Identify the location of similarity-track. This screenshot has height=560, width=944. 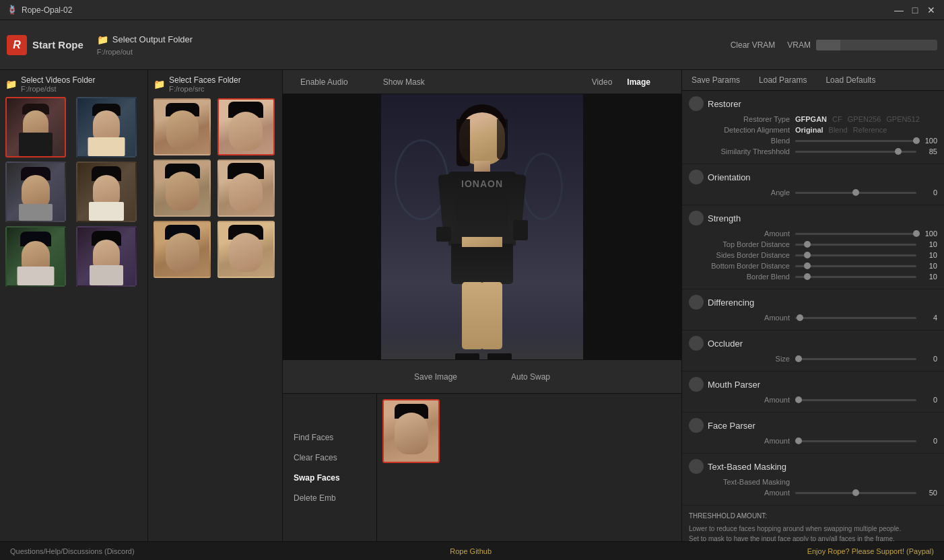
(856, 152).